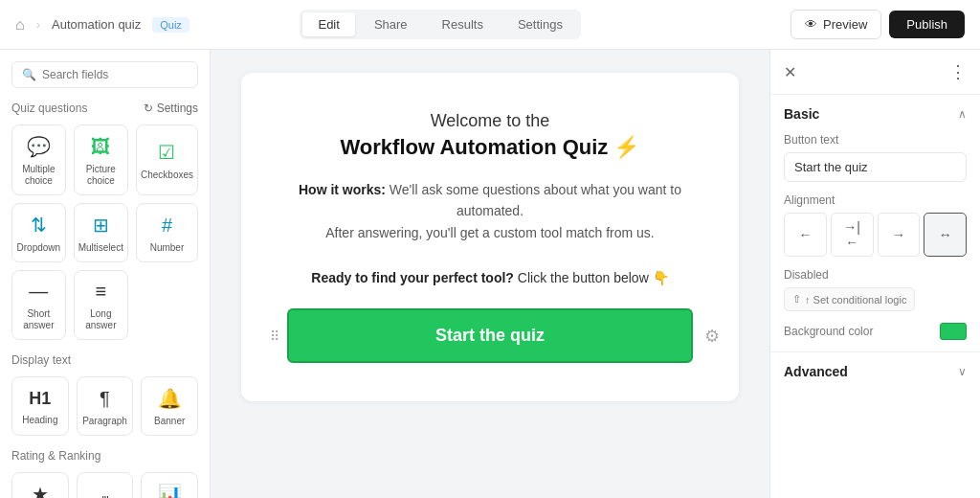  I want to click on opinion-scale-item: 📊 Opinion scale, so click(169, 485).